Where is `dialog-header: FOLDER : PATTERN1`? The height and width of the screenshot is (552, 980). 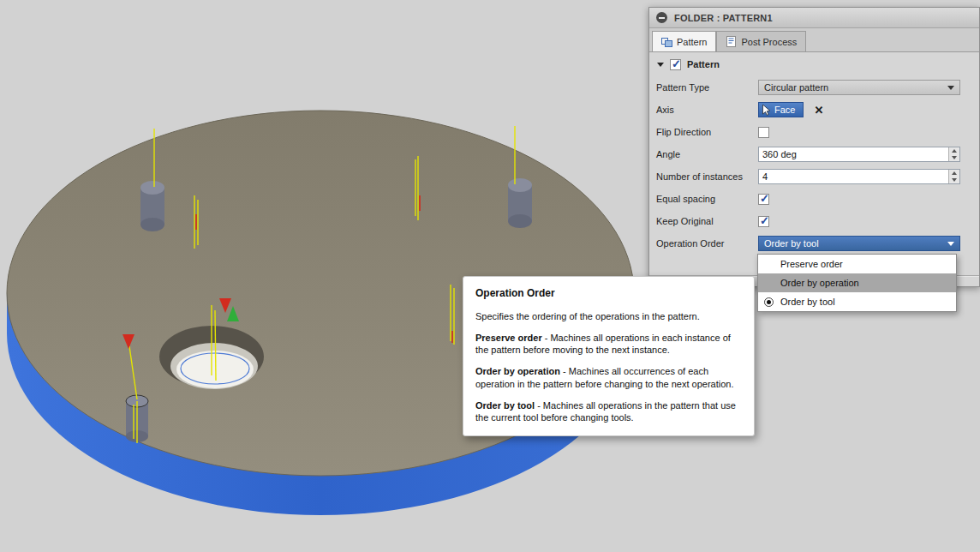
dialog-header: FOLDER : PATTERN1 is located at coordinates (814, 18).